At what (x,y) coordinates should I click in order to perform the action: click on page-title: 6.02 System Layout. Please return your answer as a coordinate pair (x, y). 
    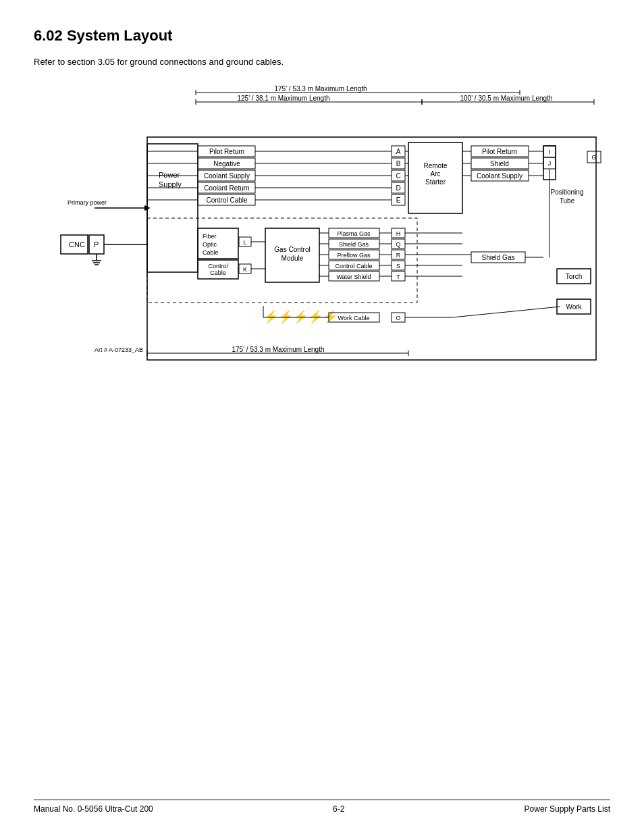
    Looking at the image, I should click on (322, 36).